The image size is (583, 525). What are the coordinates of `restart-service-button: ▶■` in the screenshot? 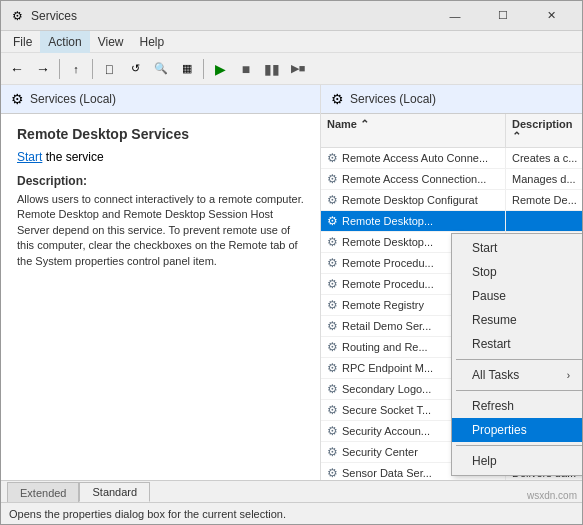 It's located at (298, 69).